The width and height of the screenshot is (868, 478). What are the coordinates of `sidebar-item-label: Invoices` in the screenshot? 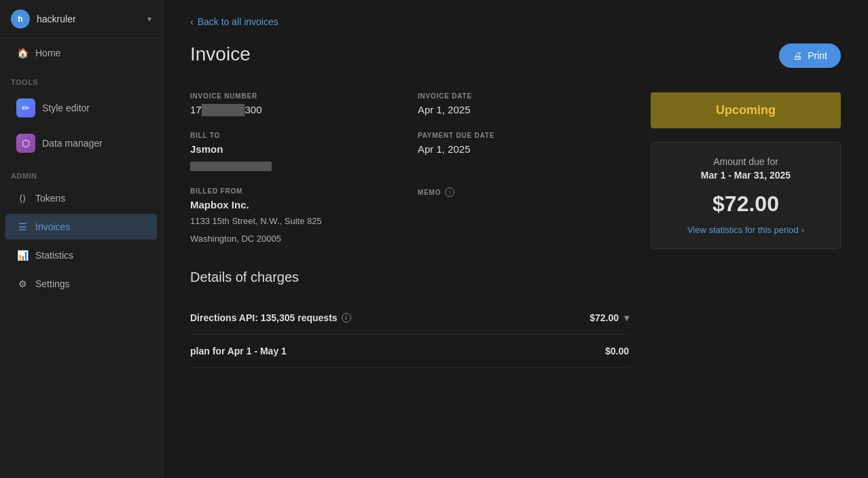 It's located at (53, 227).